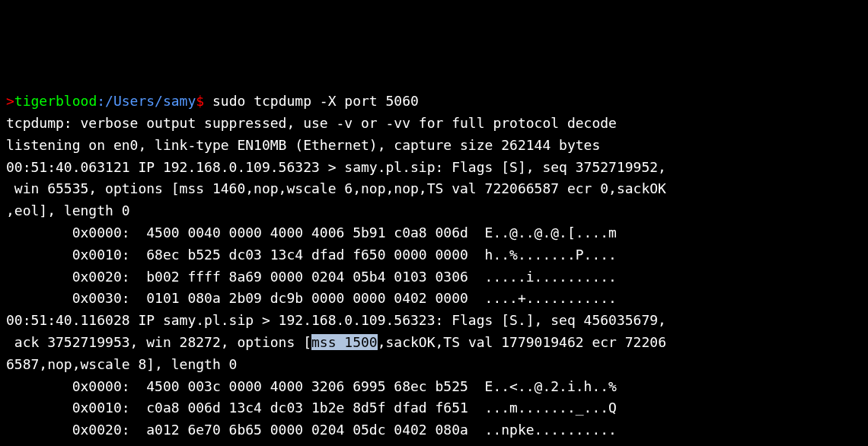 Image resolution: width=868 pixels, height=446 pixels. What do you see at coordinates (199, 100) in the screenshot?
I see `prompt-dollar: $` at bounding box center [199, 100].